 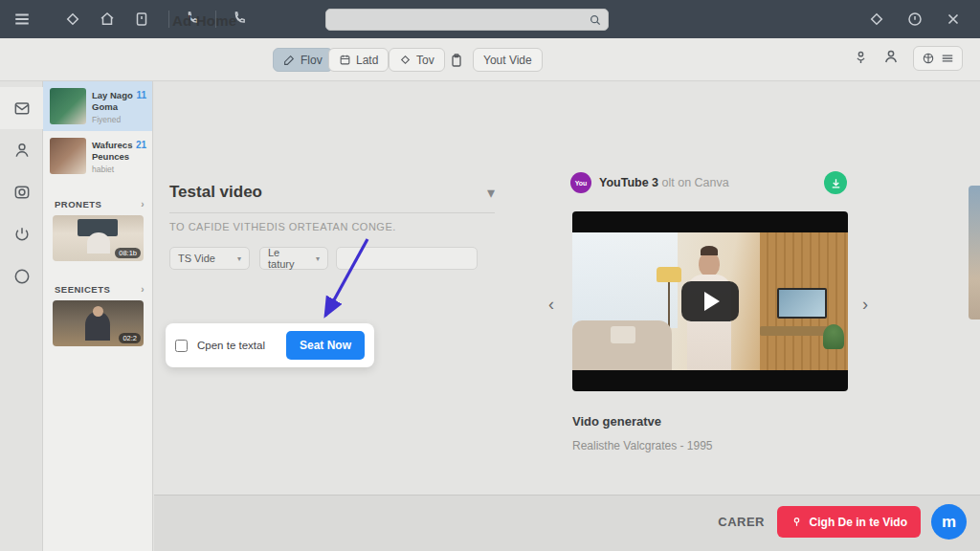 What do you see at coordinates (616, 421) in the screenshot?
I see `video-title: Vido generatve` at bounding box center [616, 421].